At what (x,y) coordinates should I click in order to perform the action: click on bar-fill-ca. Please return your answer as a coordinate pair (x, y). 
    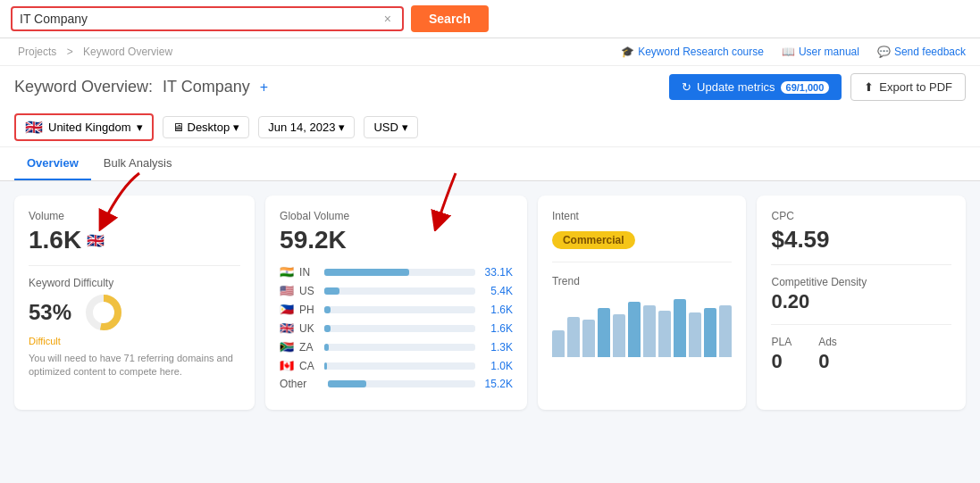
    Looking at the image, I should click on (325, 366).